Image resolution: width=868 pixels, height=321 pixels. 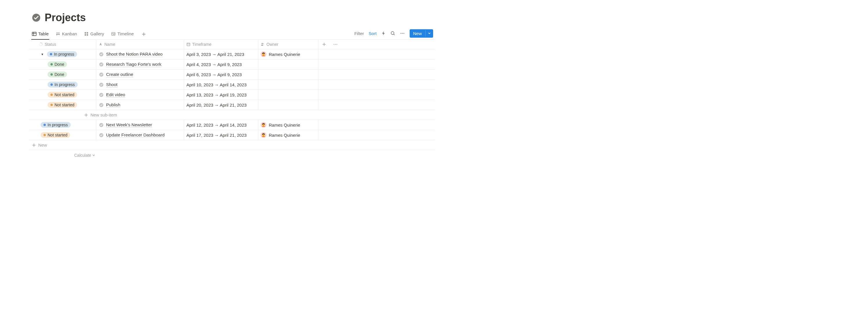 What do you see at coordinates (113, 105) in the screenshot?
I see `row-name: Publish` at bounding box center [113, 105].